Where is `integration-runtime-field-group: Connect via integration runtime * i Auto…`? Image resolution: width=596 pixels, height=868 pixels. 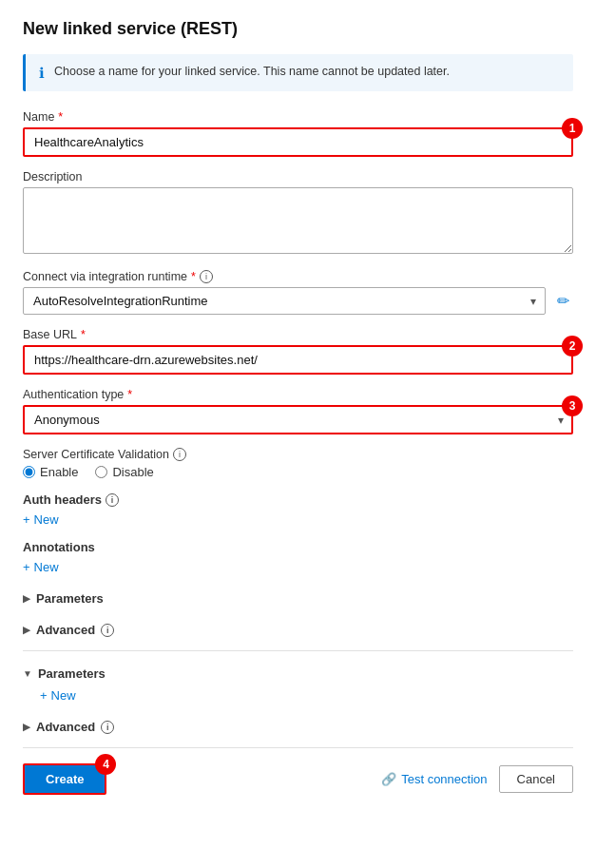
integration-runtime-field-group: Connect via integration runtime * i Auto… is located at coordinates (298, 293).